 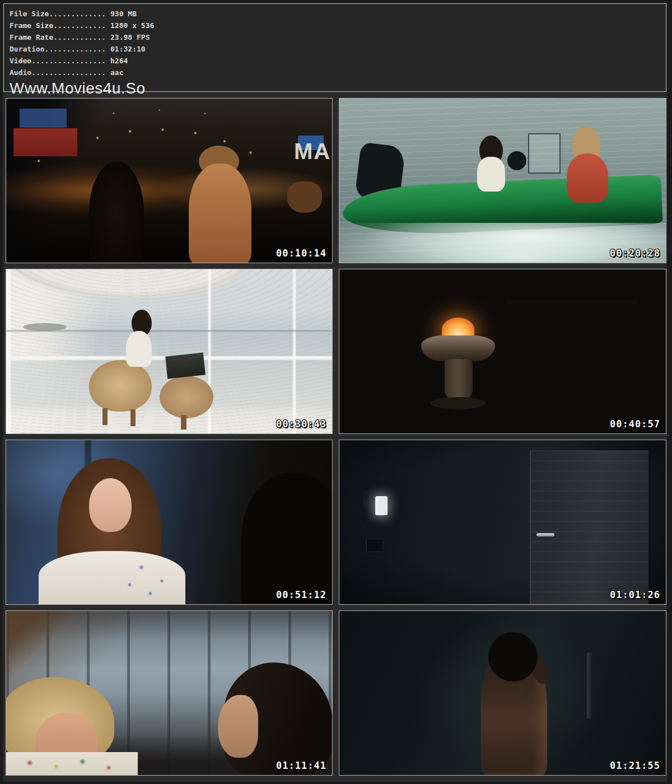 What do you see at coordinates (587, 178) in the screenshot?
I see `scene-shape-red-dress` at bounding box center [587, 178].